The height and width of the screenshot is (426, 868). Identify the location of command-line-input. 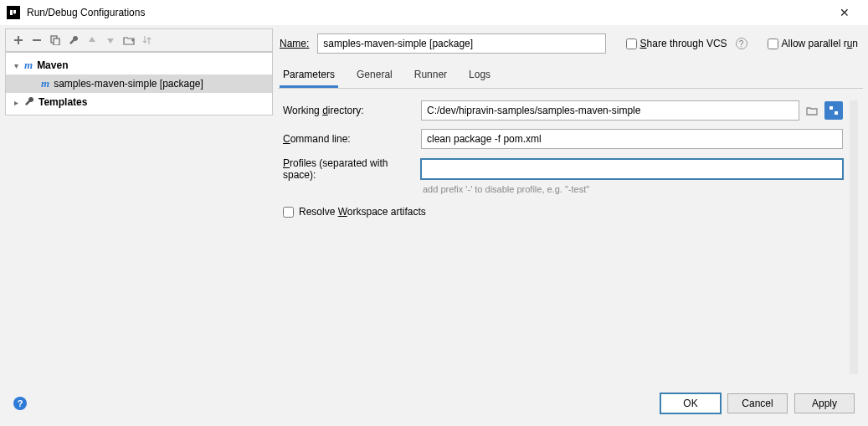
(632, 139).